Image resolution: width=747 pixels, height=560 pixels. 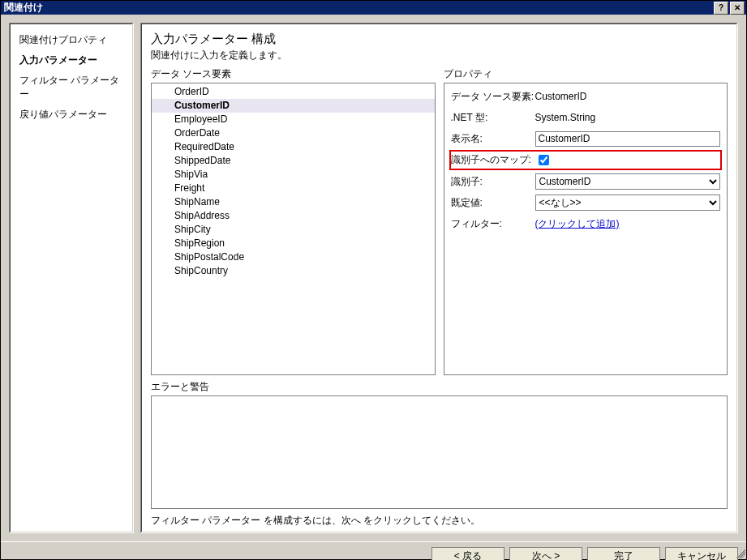 I want to click on list-item: ShipPostalCode, so click(x=294, y=258).